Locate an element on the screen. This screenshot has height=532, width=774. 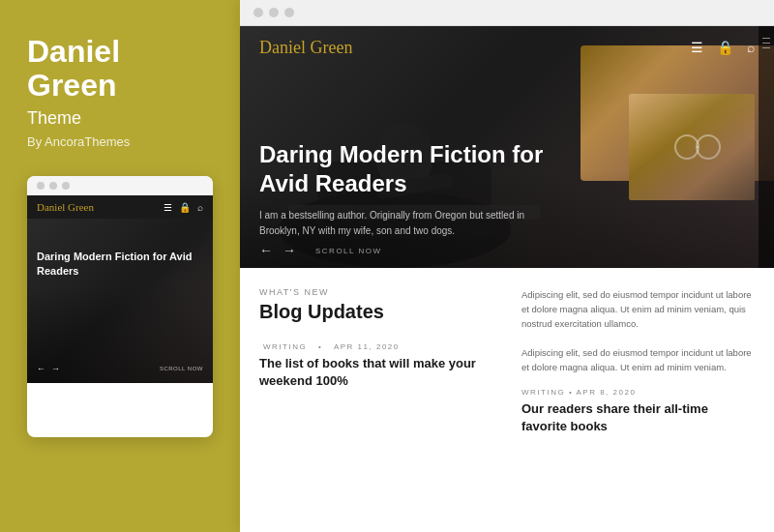
browser-menu-icon: ☰ is located at coordinates (697, 48).